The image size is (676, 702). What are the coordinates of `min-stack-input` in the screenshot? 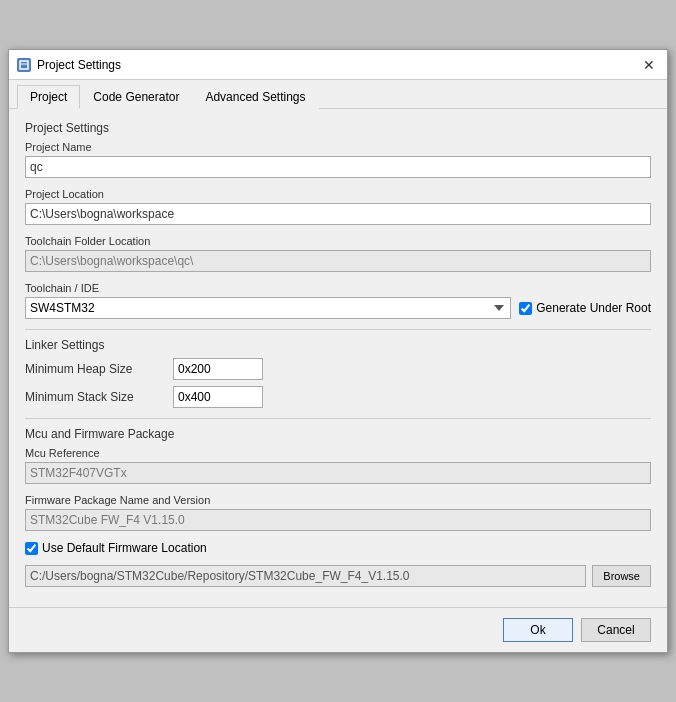 It's located at (218, 397).